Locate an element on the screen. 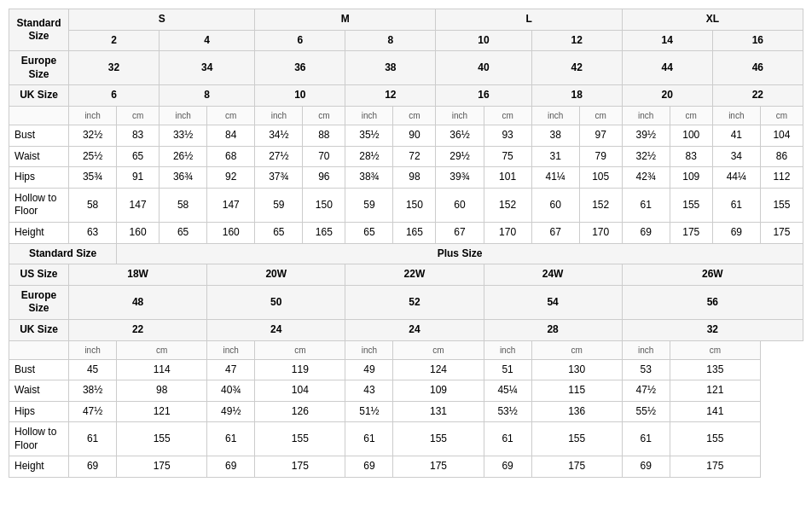 This screenshot has height=511, width=812. plus-unit-cm-5: cm is located at coordinates (715, 350).